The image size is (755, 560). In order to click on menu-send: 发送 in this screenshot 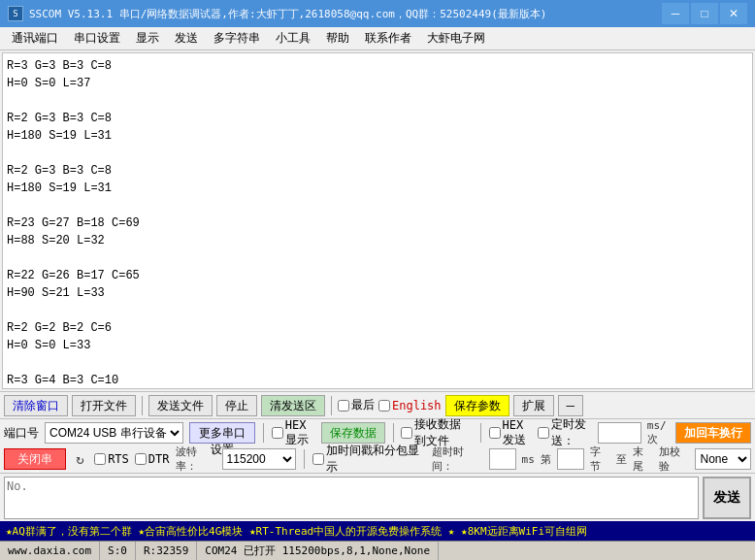, I will do `click(186, 39)`.